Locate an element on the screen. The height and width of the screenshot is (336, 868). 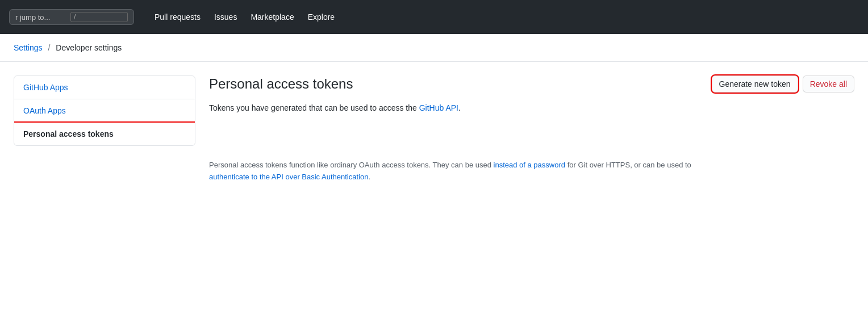
footer-note: Personal access tokens function like ord… is located at coordinates (465, 171).